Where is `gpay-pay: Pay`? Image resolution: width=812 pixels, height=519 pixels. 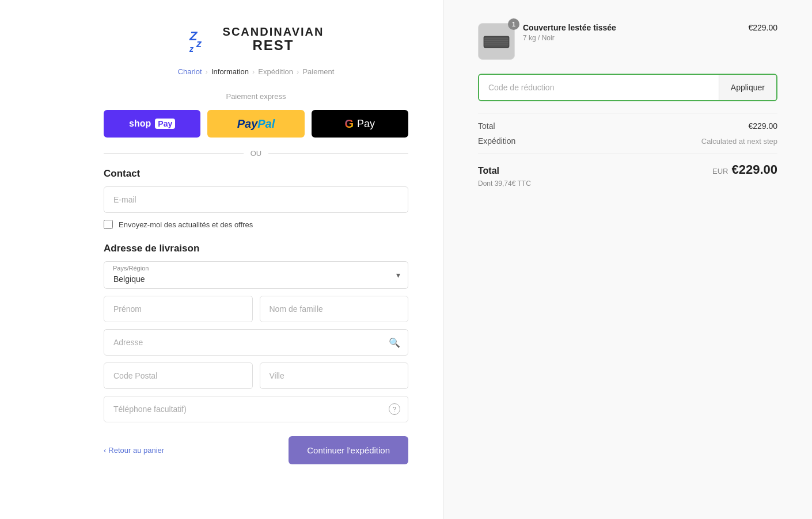 gpay-pay: Pay is located at coordinates (365, 124).